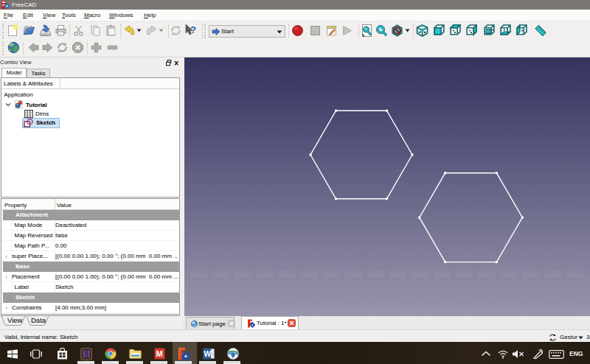 The height and width of the screenshot is (364, 590). I want to click on svg-text: Data, so click(38, 320).